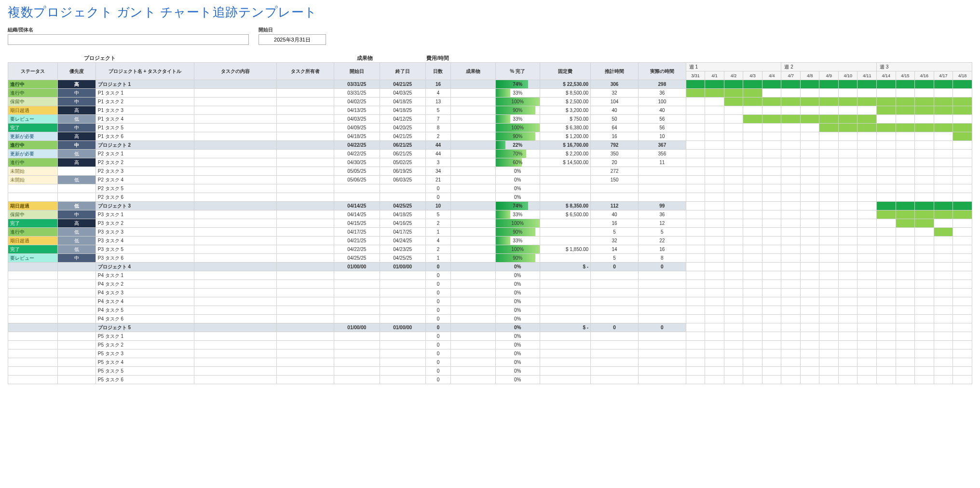 The height and width of the screenshot is (488, 980). What do you see at coordinates (76, 128) in the screenshot?
I see `priority-cell: 中` at bounding box center [76, 128].